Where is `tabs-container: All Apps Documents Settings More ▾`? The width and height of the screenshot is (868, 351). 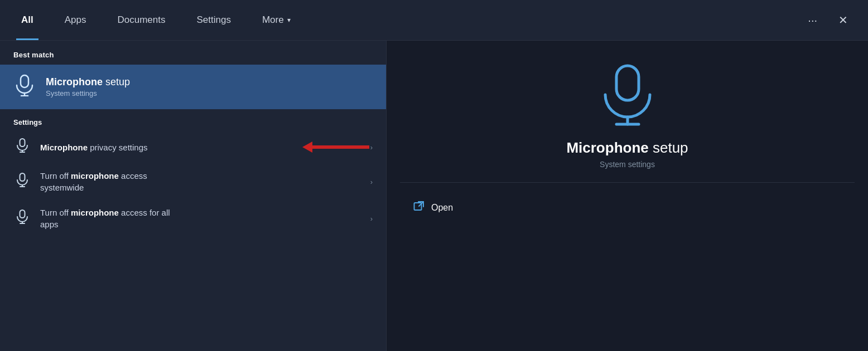 tabs-container: All Apps Documents Settings More ▾ is located at coordinates (404, 20).